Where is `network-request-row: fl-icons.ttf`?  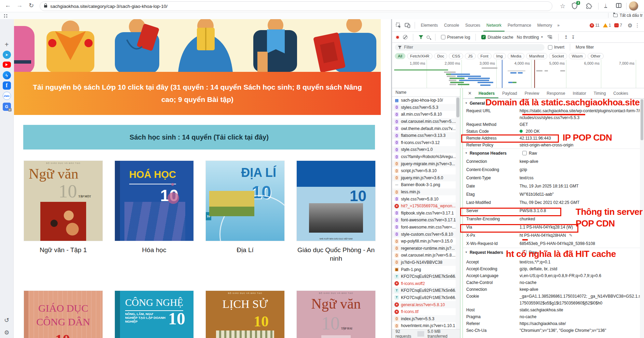 network-request-row: fl-icons.ttf is located at coordinates (424, 312).